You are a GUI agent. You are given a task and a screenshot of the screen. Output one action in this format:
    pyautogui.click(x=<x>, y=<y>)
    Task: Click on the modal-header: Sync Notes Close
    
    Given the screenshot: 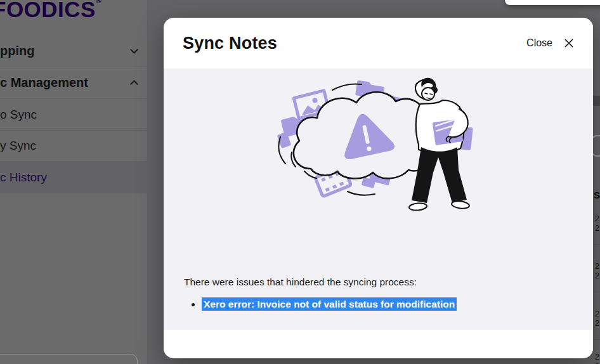 What is the action you would take?
    pyautogui.click(x=378, y=43)
    